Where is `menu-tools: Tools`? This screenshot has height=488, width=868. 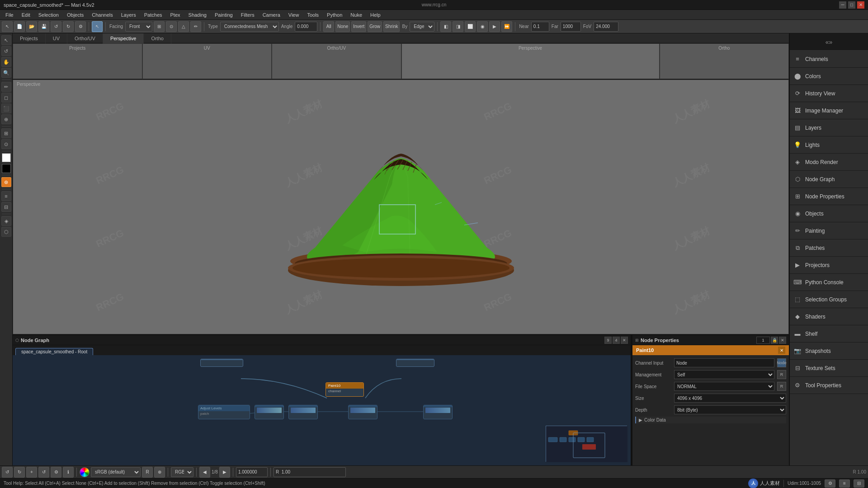 menu-tools: Tools is located at coordinates (313, 15).